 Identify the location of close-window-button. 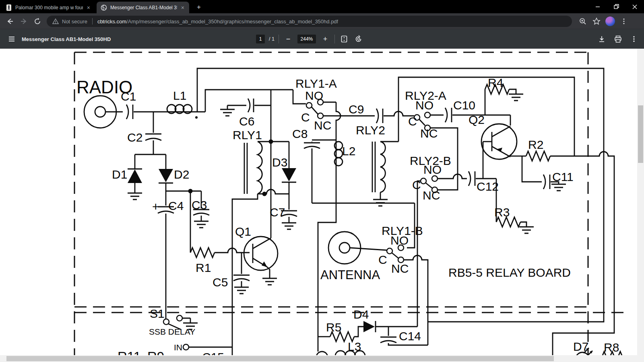
(635, 6).